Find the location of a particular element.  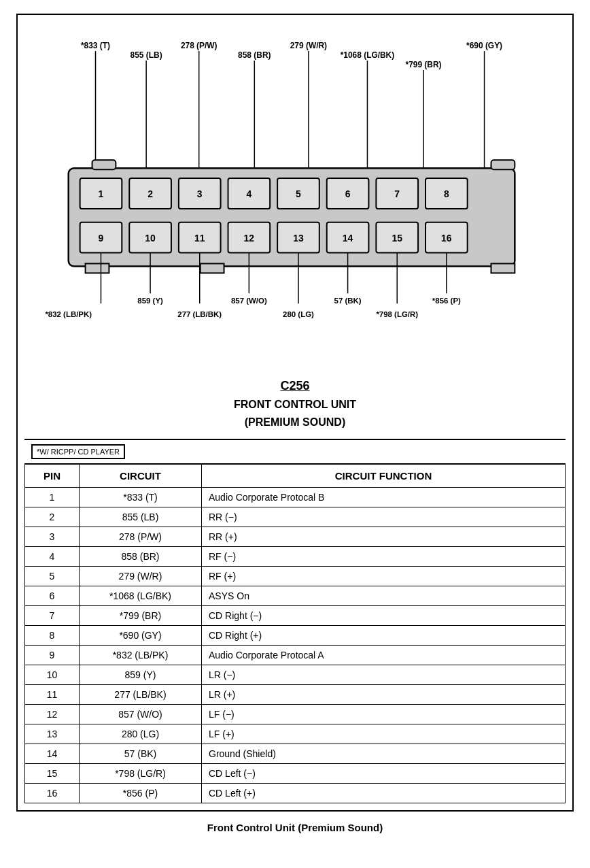

col-header-function: CIRCUIT FUNCTION is located at coordinates (383, 476).